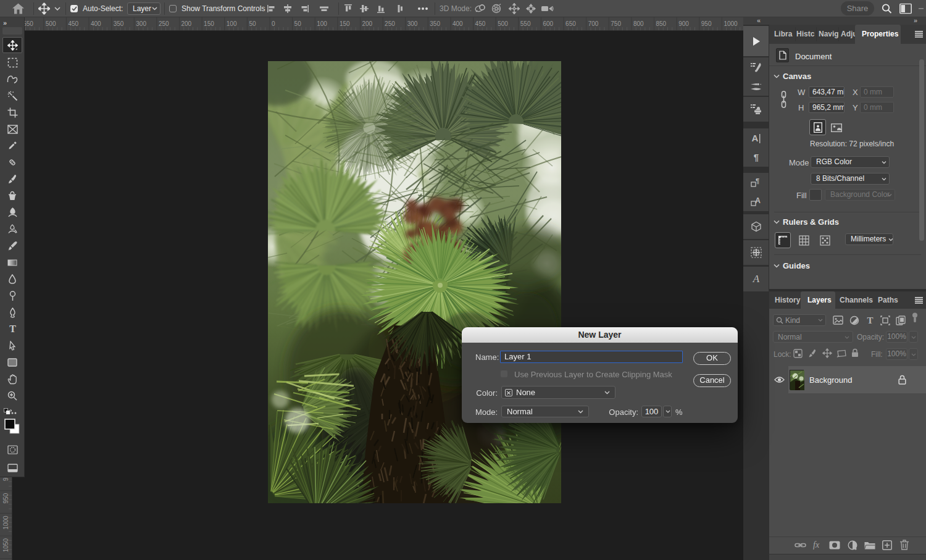 The image size is (926, 560). What do you see at coordinates (684, 23) in the screenshot?
I see `svg-text: 900` at bounding box center [684, 23].